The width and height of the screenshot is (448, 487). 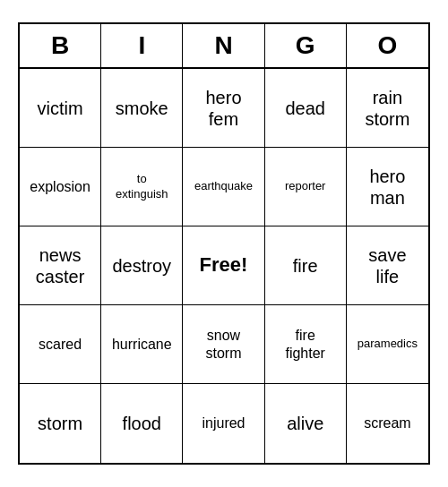 I want to click on bingo-cell-13: fire, so click(x=306, y=266).